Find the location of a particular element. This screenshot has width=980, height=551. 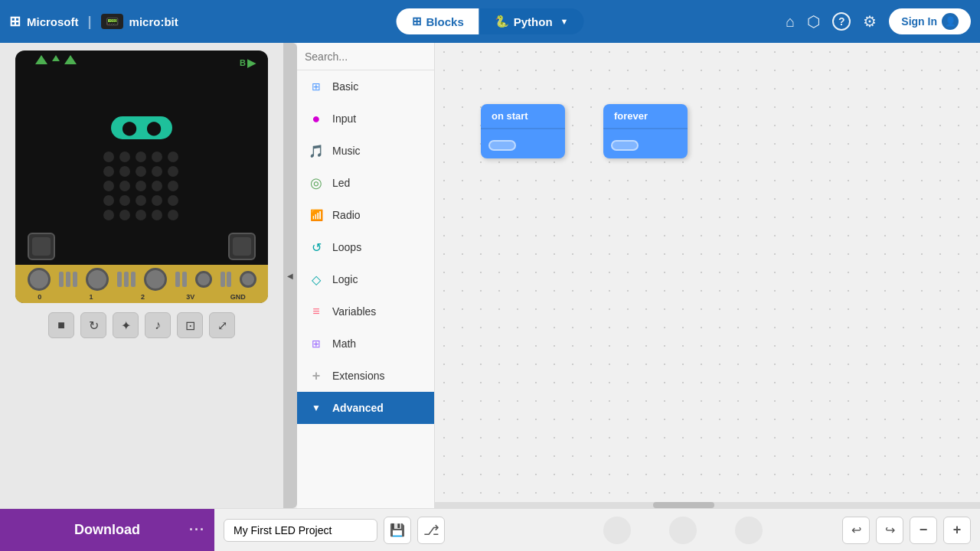

button-b-inner is located at coordinates (242, 246).